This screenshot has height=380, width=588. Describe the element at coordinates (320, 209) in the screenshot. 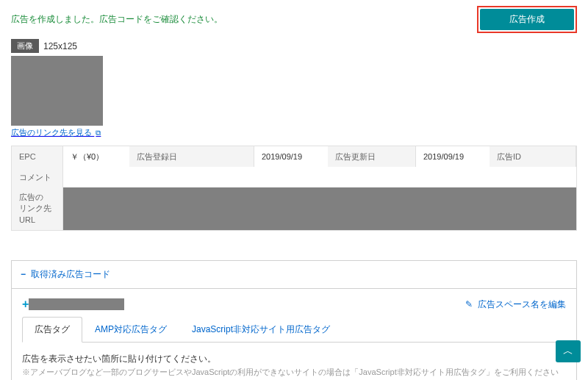

I see `redacted-url-bar` at that location.